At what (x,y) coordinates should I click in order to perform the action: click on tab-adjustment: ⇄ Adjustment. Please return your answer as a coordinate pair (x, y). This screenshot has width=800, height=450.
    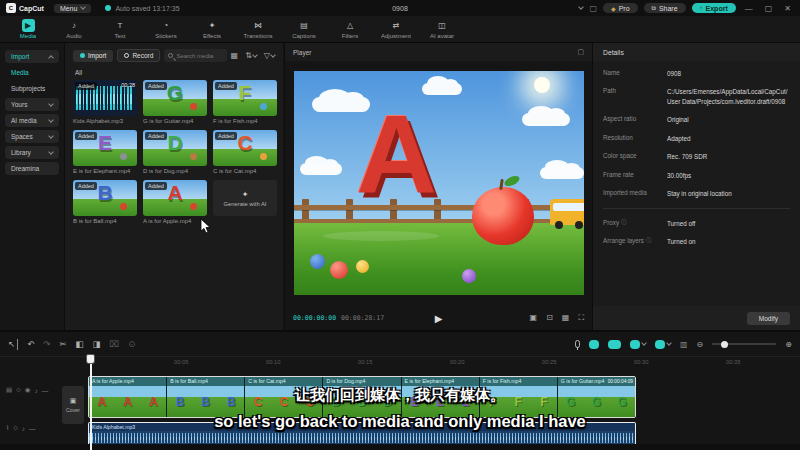
    Looking at the image, I should click on (396, 29).